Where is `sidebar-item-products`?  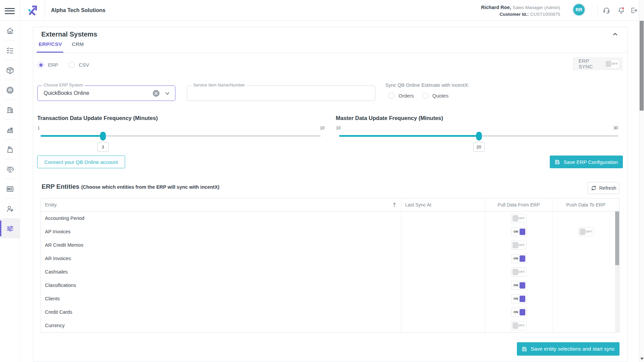 sidebar-item-products is located at coordinates (10, 70).